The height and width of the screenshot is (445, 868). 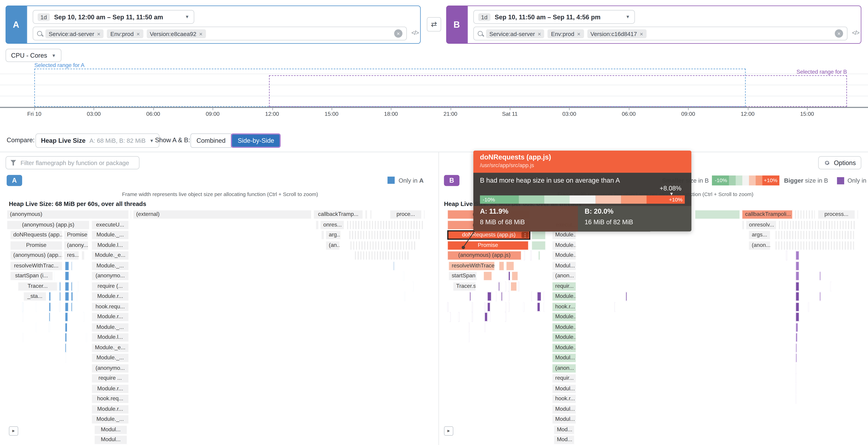 I want to click on flame-frame: require (..., so click(x=110, y=286).